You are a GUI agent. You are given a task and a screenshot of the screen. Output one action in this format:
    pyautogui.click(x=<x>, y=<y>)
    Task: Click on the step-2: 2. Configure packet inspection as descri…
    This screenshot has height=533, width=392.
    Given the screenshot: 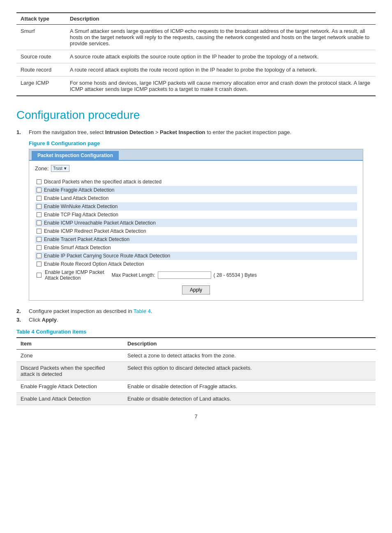 What is the action you would take?
    pyautogui.click(x=196, y=311)
    